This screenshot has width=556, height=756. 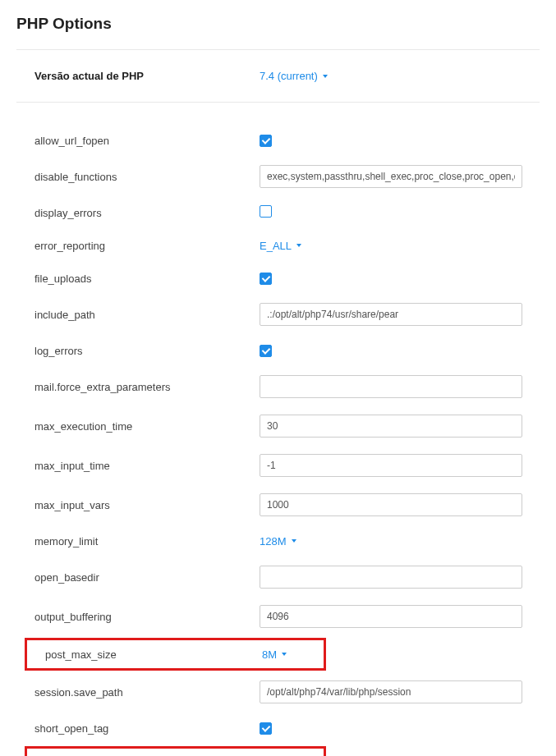 I want to click on dropdown-value: 128M, so click(x=273, y=542).